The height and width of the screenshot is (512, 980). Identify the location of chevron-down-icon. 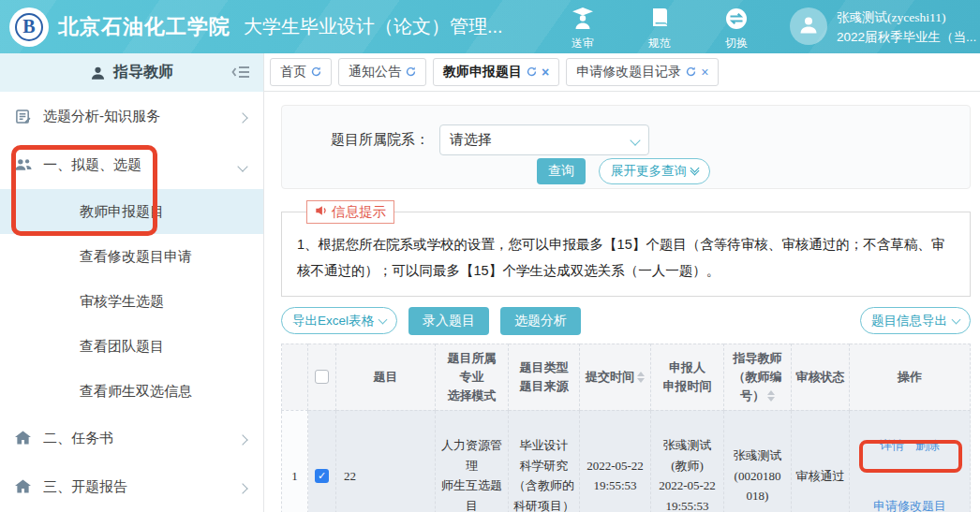
(957, 319).